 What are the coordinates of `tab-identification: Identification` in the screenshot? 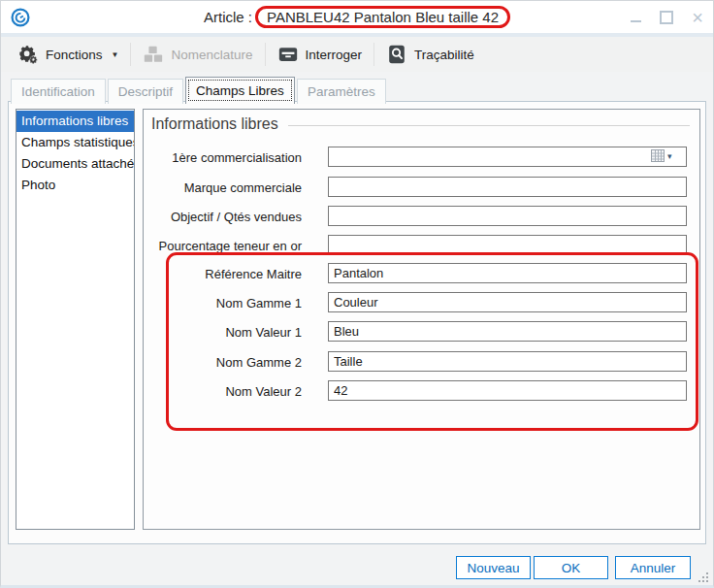 It's located at (58, 91).